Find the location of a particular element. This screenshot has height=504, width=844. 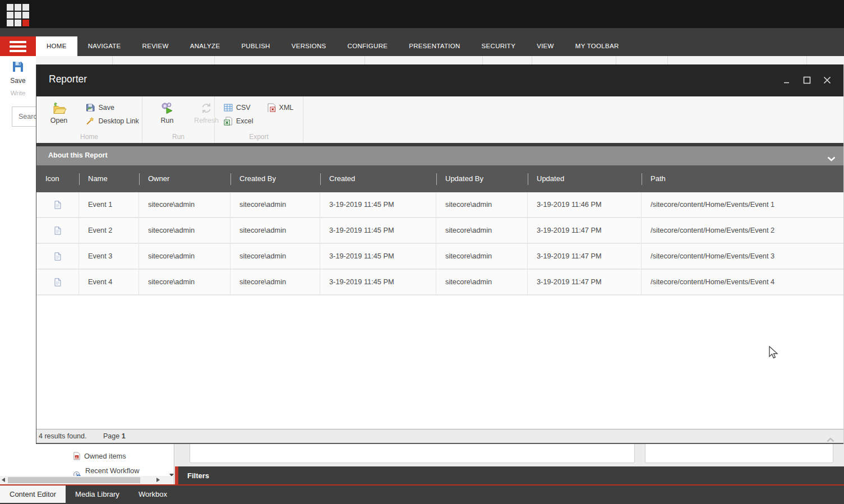

open-button-label: Open is located at coordinates (59, 121).